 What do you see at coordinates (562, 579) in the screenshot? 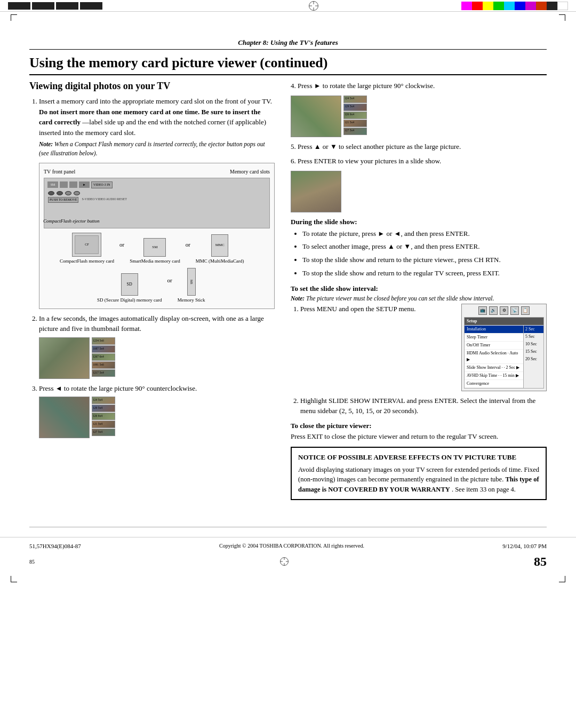
I see `corner-br` at bounding box center [562, 579].